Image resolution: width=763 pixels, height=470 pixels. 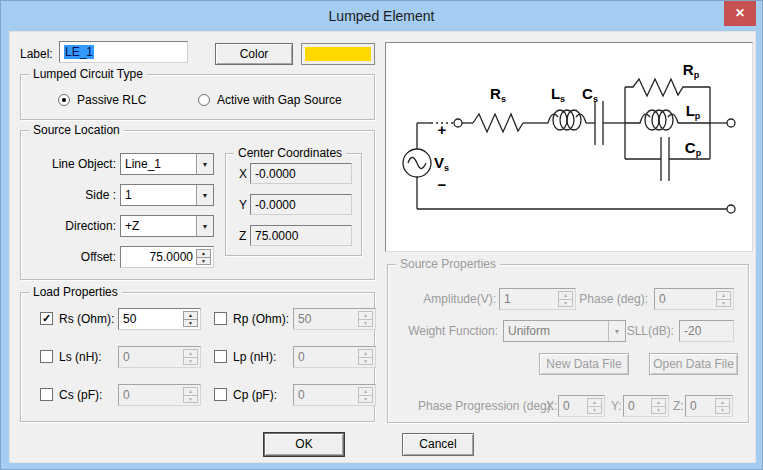 I want to click on ls-checkbox, so click(x=46, y=356).